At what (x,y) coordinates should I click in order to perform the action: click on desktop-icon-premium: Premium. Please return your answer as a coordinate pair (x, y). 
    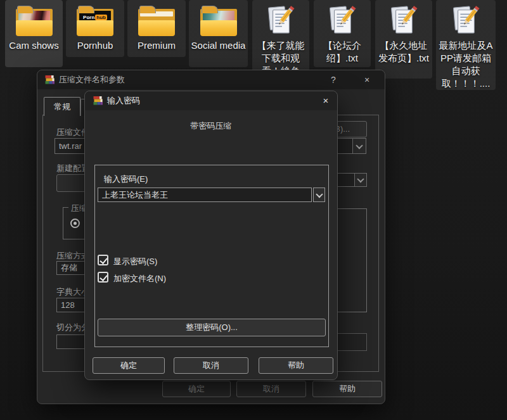
    Looking at the image, I should click on (157, 29).